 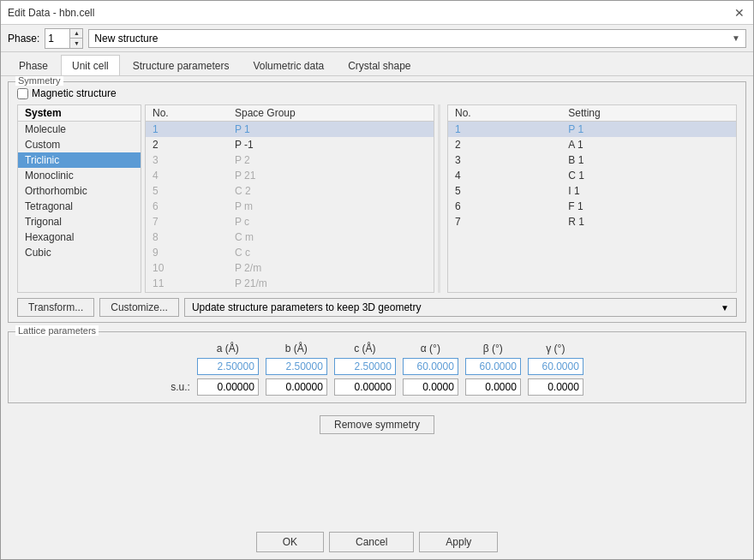 What do you see at coordinates (555, 366) in the screenshot?
I see `lattice-gamma-input` at bounding box center [555, 366].